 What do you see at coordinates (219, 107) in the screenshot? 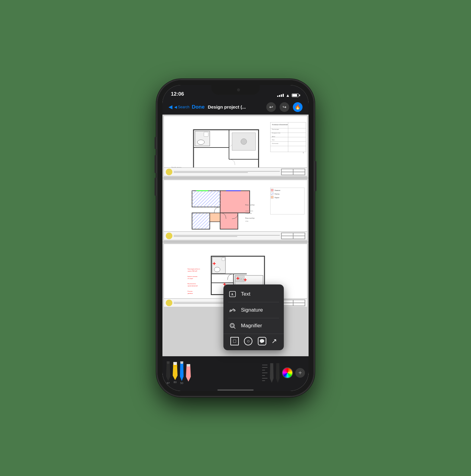
I see `nav-title: Done Design project (...` at bounding box center [219, 107].